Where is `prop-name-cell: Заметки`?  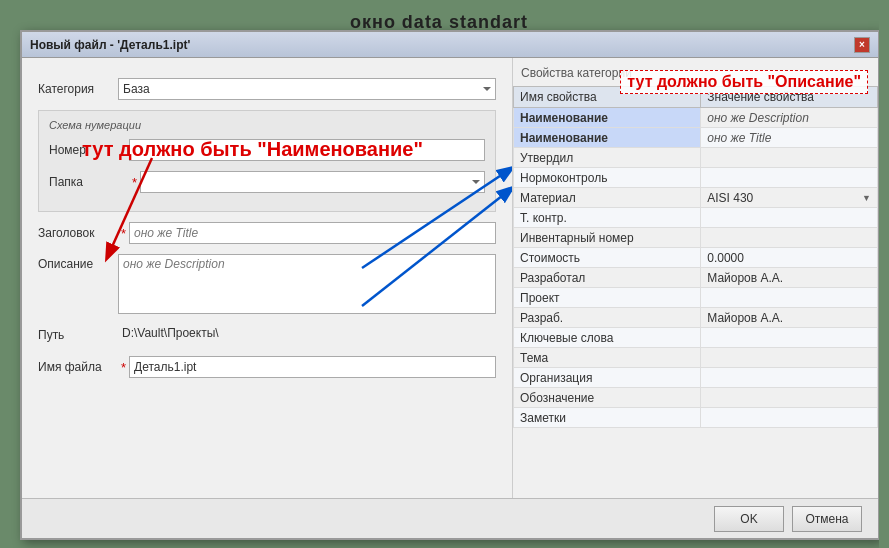 prop-name-cell: Заметки is located at coordinates (608, 418).